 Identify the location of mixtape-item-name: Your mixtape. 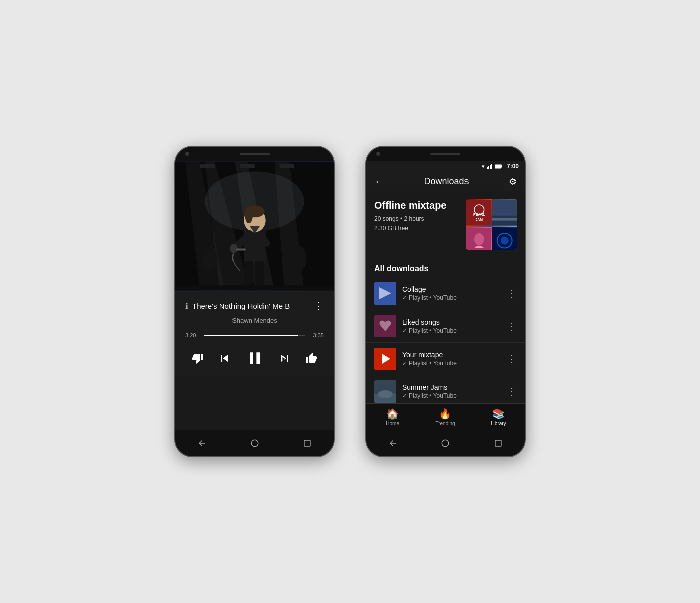
(451, 355).